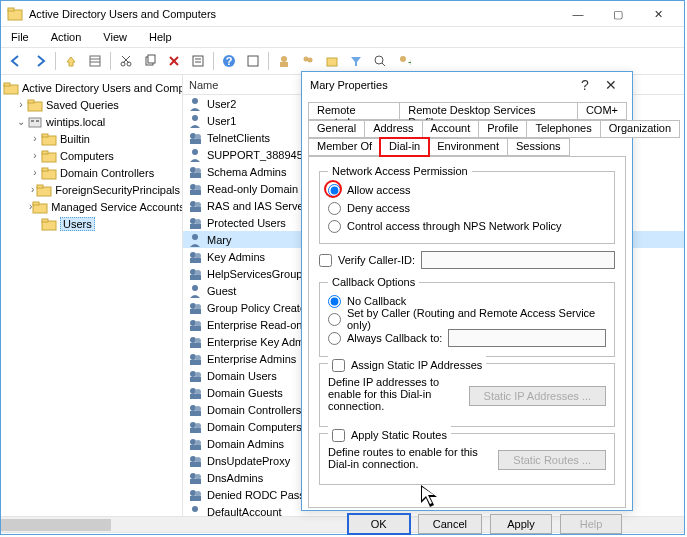 Image resolution: width=687 pixels, height=537 pixels. Describe the element at coordinates (284, 61) in the screenshot. I see `new-user-icon` at that location.